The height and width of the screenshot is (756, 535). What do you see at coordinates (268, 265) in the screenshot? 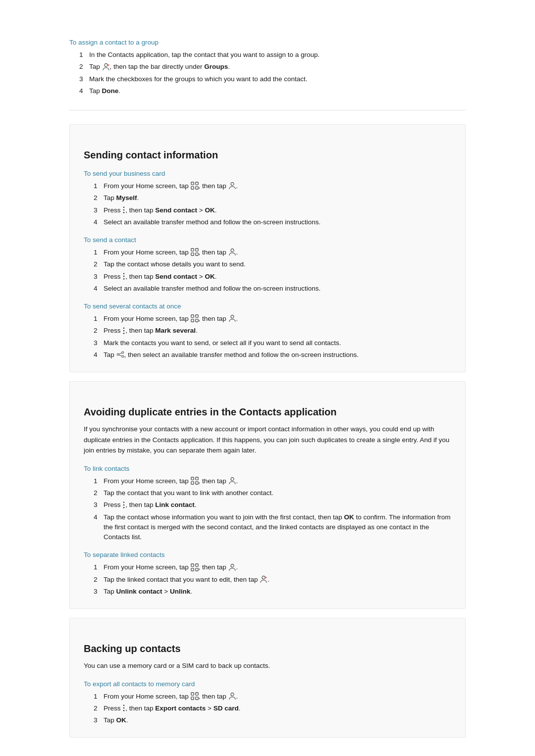
I see `send-contact-block: To send a contact From your Home screen,…` at bounding box center [268, 265].